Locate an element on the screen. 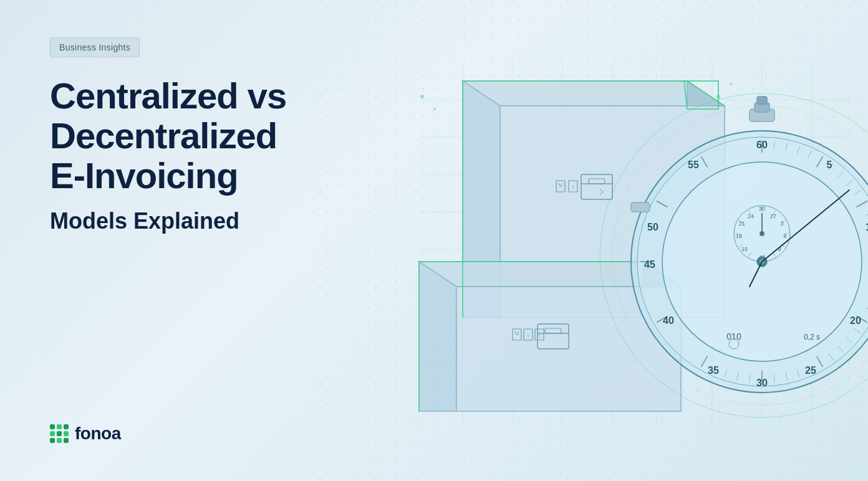  svg-text: 60 is located at coordinates (762, 145).